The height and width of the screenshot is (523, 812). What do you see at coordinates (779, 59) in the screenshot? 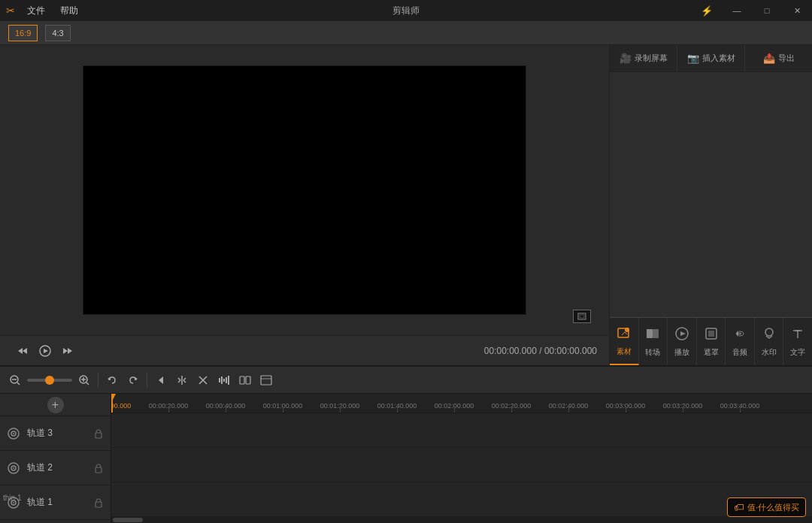
I see `tab-export: 📤 导出` at bounding box center [779, 59].